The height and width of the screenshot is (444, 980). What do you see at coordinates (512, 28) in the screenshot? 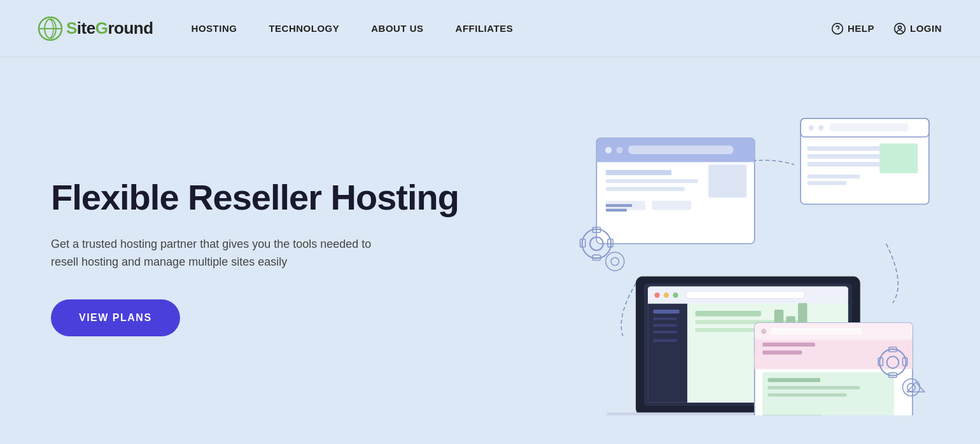
I see `nav-links: HOSTING TECHNOLOGY ABOUT US AFFILIATES` at bounding box center [512, 28].